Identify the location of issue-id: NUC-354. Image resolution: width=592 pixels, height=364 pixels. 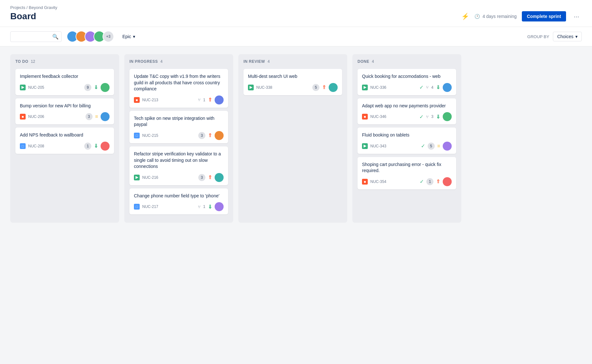
(378, 182).